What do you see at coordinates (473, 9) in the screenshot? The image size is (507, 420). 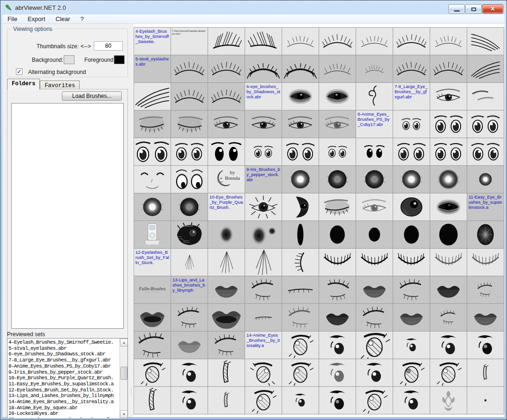 I see `maximize-button` at bounding box center [473, 9].